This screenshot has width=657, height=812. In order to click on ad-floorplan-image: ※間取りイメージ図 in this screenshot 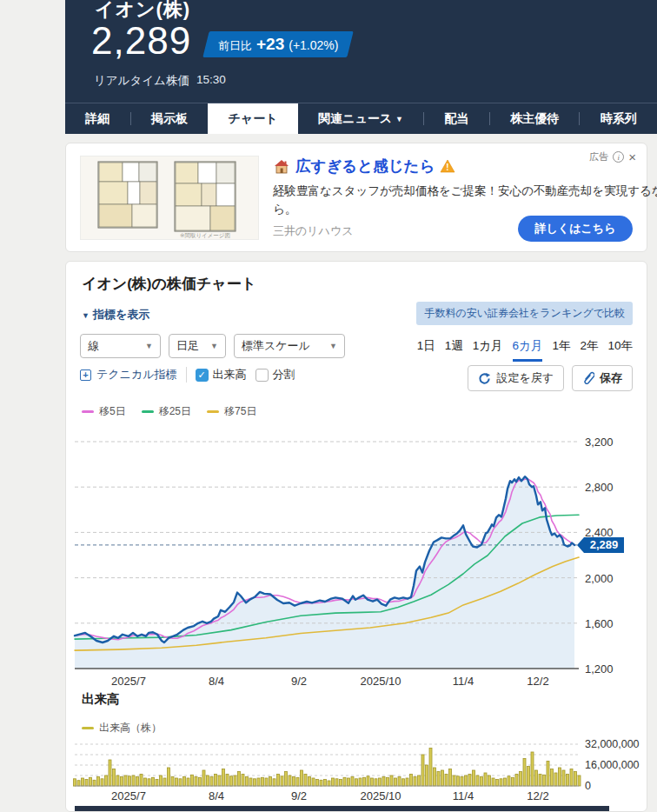, I will do `click(169, 198)`.